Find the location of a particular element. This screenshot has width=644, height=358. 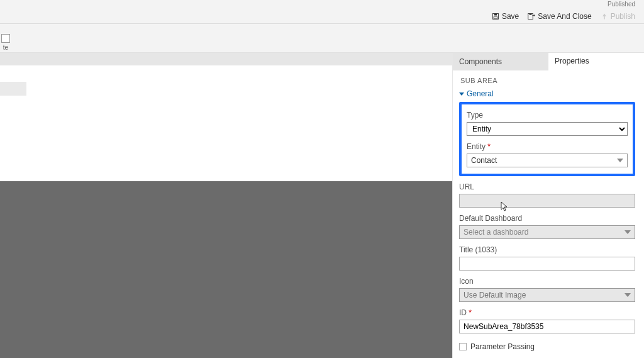

canvas-selected-item is located at coordinates (13, 89).